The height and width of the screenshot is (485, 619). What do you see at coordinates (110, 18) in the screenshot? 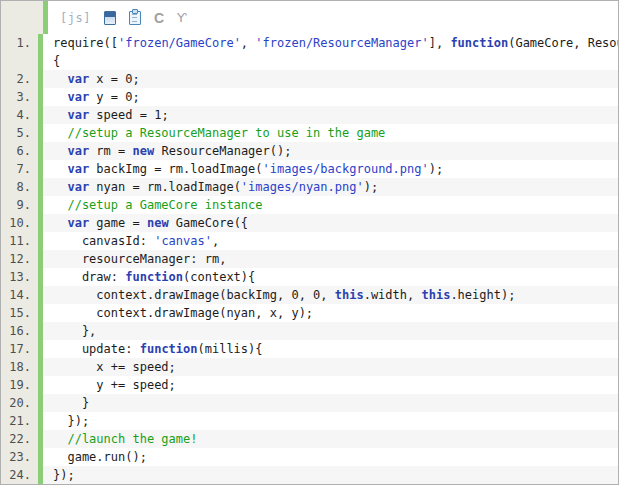
I see `window-glyph` at bounding box center [110, 18].